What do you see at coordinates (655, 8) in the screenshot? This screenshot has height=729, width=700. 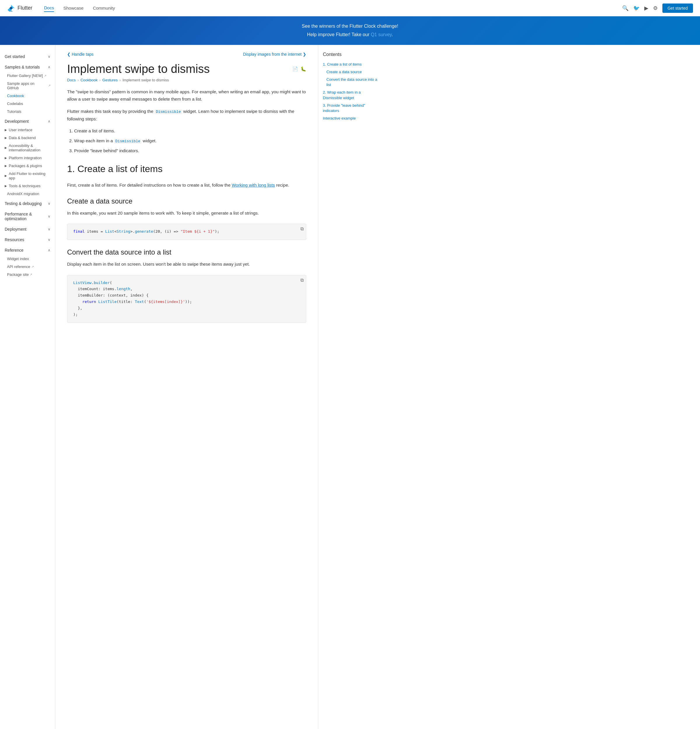 I see `github-icon: ⚙` at bounding box center [655, 8].